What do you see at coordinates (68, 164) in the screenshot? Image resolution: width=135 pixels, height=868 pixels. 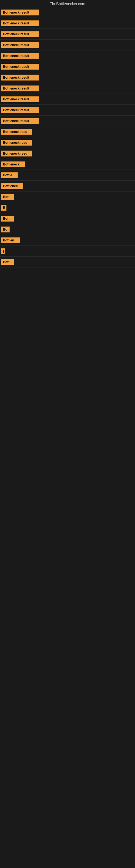 I see `list-item: Bottleneck` at bounding box center [68, 164].